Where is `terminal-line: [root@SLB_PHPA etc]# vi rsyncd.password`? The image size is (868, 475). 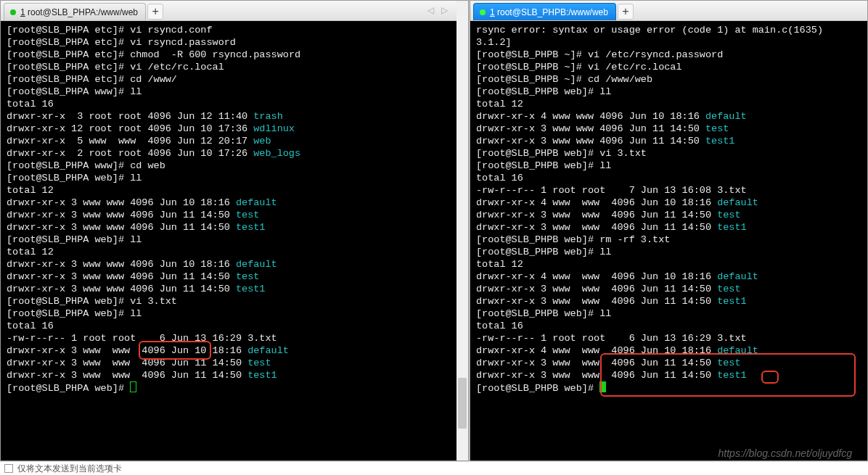
terminal-line: [root@SLB_PHPA etc]# vi rsyncd.password is located at coordinates (235, 42).